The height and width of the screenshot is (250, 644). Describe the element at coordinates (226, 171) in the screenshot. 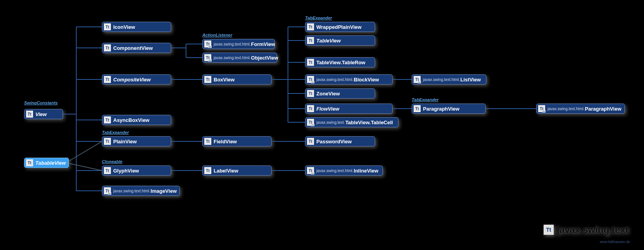

I see `node-label: LabelView` at that location.